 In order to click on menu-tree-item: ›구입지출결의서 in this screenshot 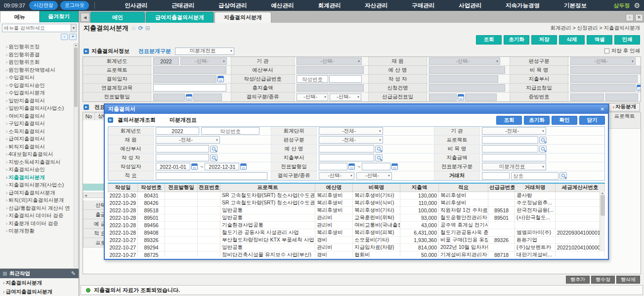, I will do `click(43, 124)`.